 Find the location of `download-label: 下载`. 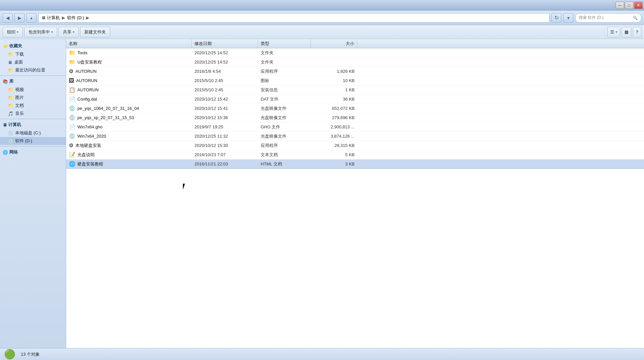

download-label: 下载 is located at coordinates (20, 54).